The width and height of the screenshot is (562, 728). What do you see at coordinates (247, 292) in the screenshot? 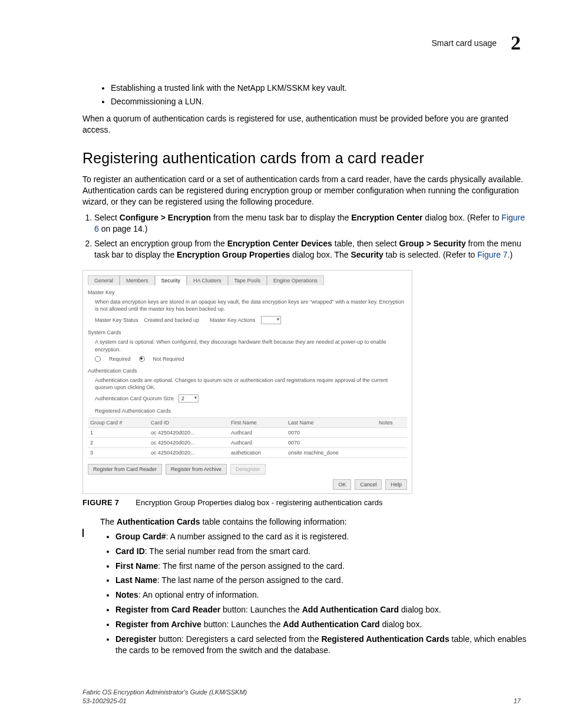
I see `master-key-label: Master Key` at bounding box center [247, 292].